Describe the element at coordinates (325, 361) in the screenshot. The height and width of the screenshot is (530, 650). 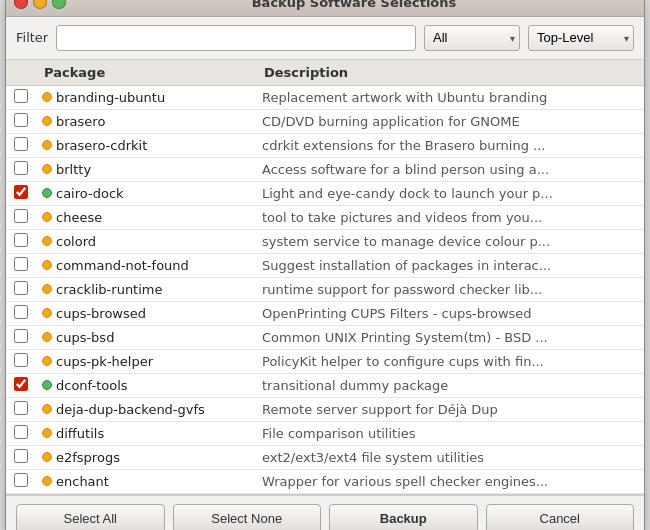
I see `table-row: cups-pk-helperPolicyKit helper to config…` at that location.